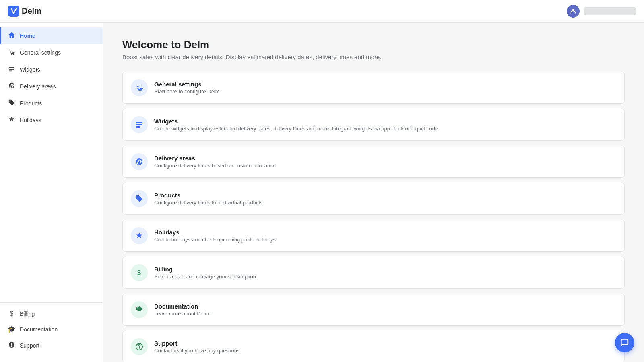  What do you see at coordinates (52, 314) in the screenshot?
I see `sidebar-item-billing: $ Billing` at bounding box center [52, 314].